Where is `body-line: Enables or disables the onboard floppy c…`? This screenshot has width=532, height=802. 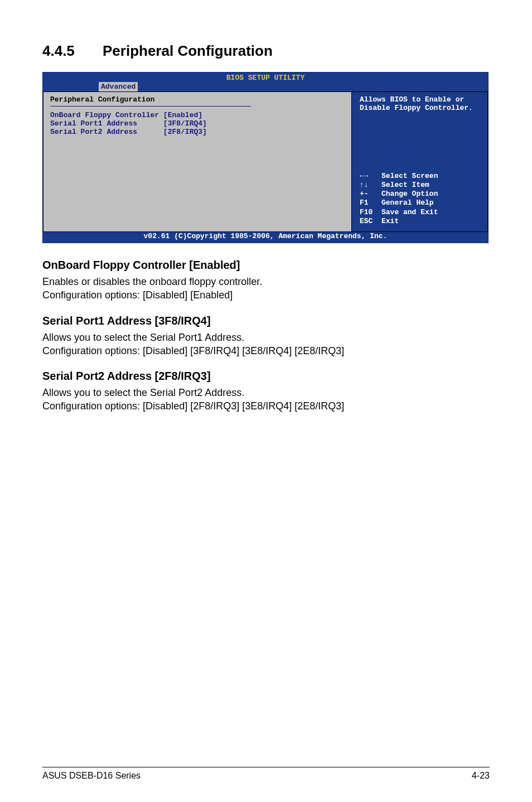 body-line: Enables or disables the onboard floppy c… is located at coordinates (152, 282).